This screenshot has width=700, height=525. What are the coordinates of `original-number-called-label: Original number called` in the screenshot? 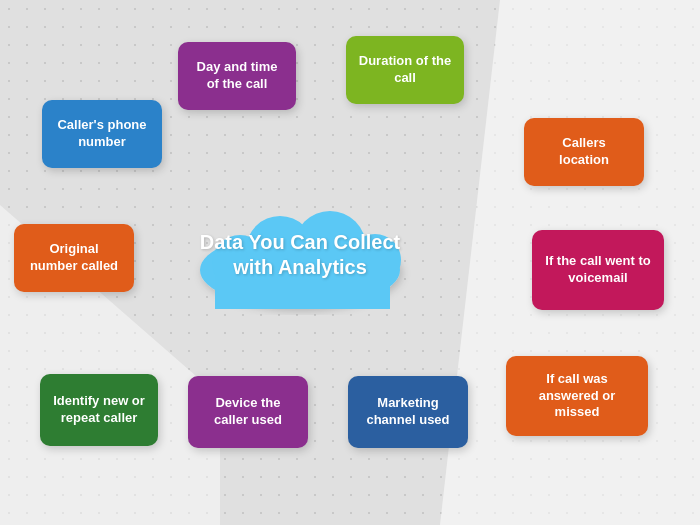 It's located at (74, 258).